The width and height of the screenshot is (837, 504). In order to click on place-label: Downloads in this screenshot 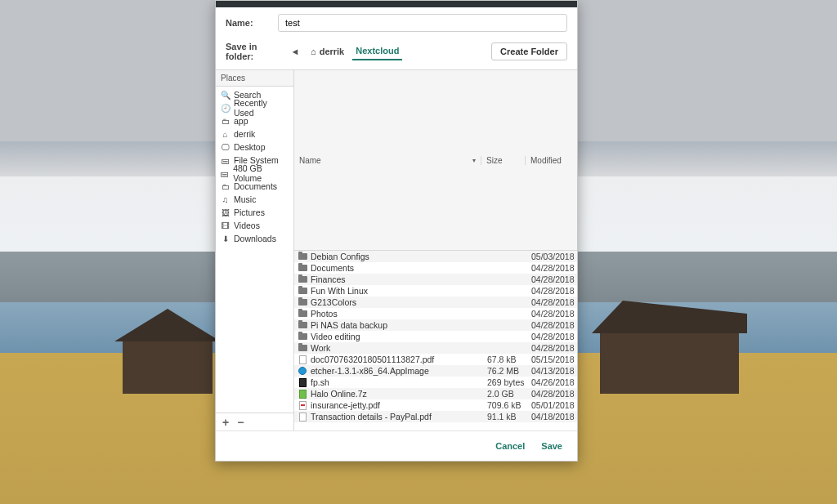, I will do `click(255, 239)`.